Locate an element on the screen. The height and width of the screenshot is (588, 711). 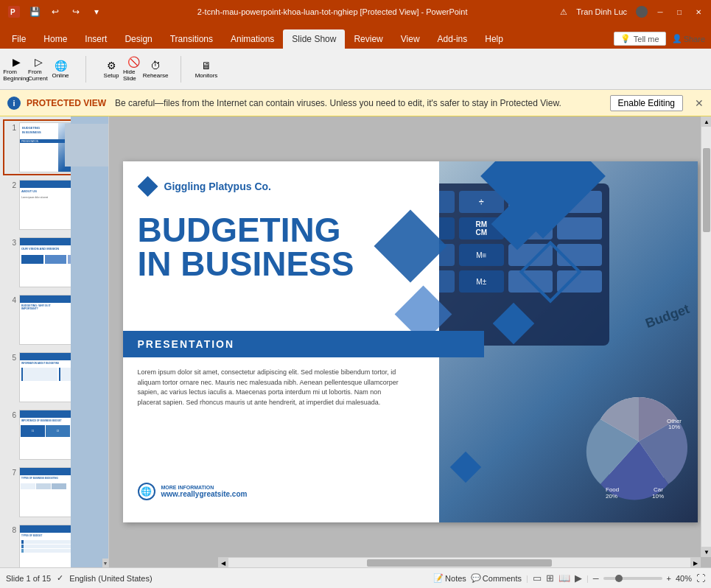
undo-button: ↩ is located at coordinates (55, 12).